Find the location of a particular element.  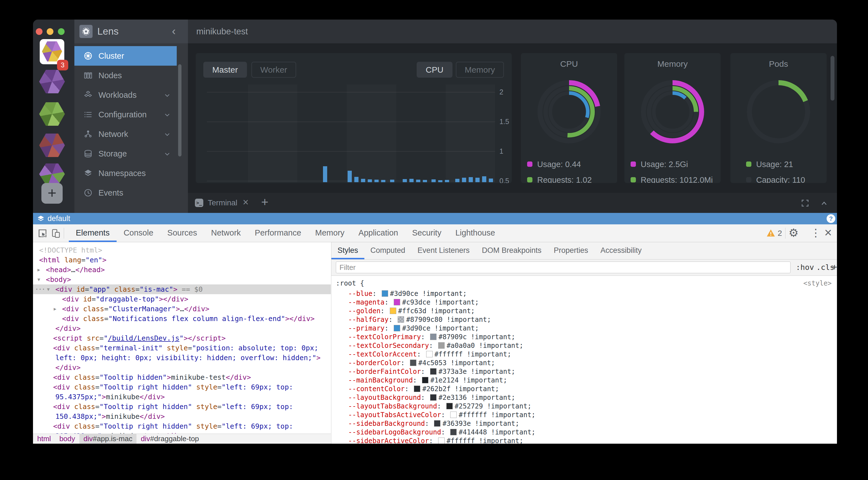

help-button: ? is located at coordinates (831, 219).